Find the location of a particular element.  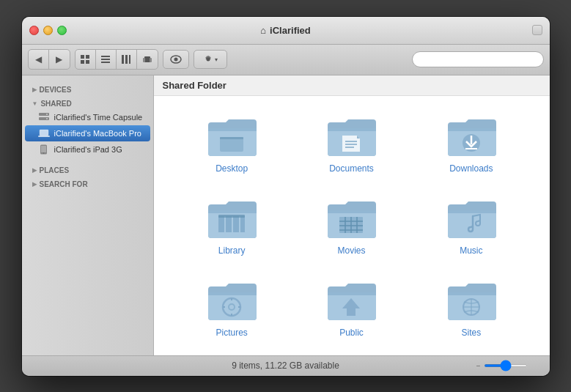

forward-button: ▶ is located at coordinates (59, 59).